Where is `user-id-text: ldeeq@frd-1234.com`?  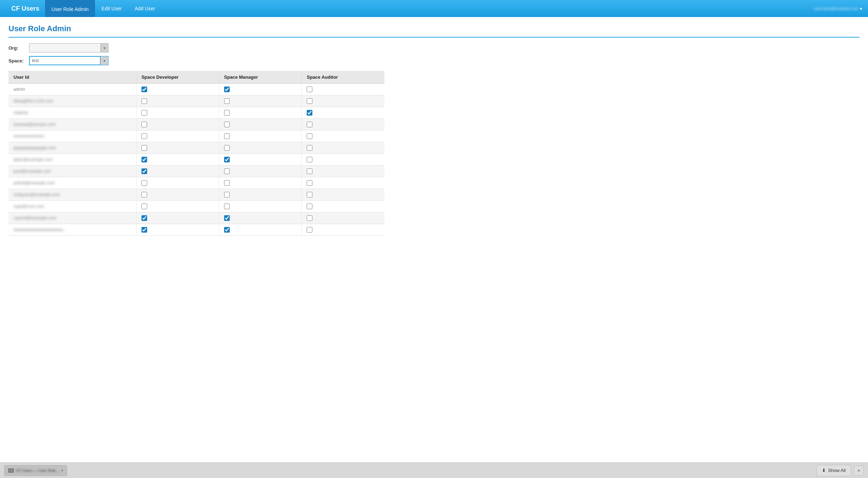 user-id-text: ldeeq@frd-1234.com is located at coordinates (33, 101).